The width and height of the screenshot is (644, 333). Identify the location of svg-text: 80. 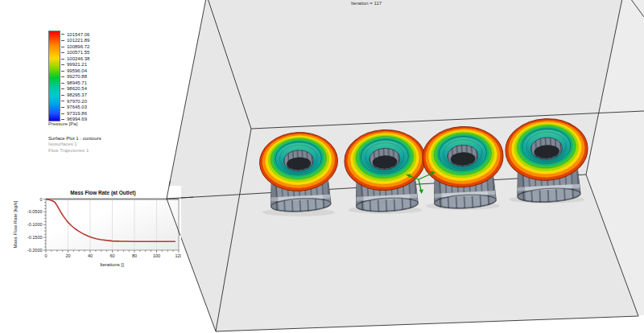
(134, 256).